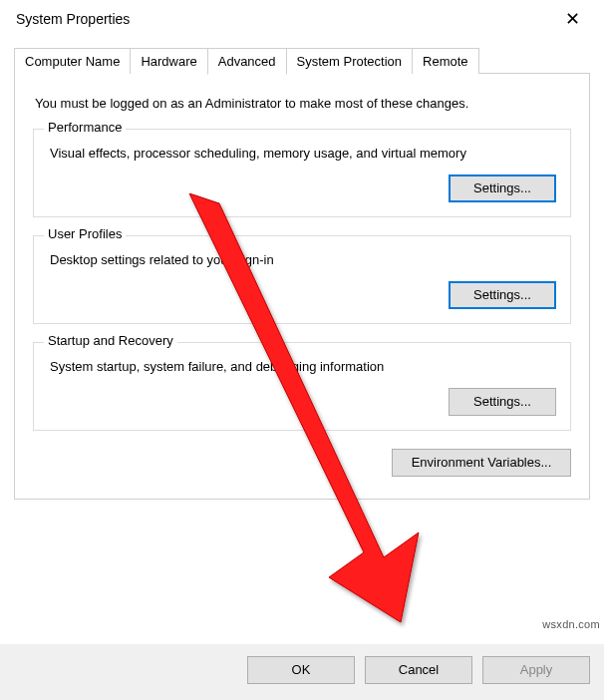  Describe the element at coordinates (302, 20) in the screenshot. I see `titlebar: System Properties ✕` at that location.